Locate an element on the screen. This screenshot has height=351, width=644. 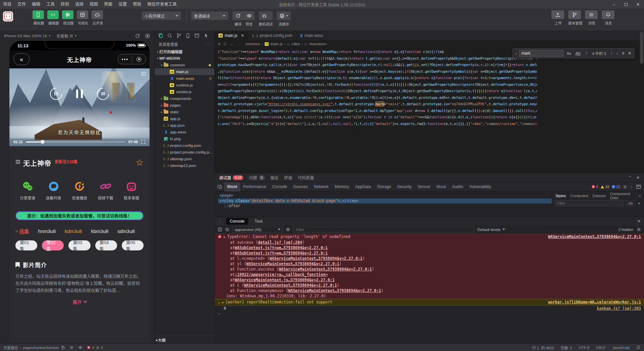
menu-视图: 视图 is located at coordinates (94, 4).